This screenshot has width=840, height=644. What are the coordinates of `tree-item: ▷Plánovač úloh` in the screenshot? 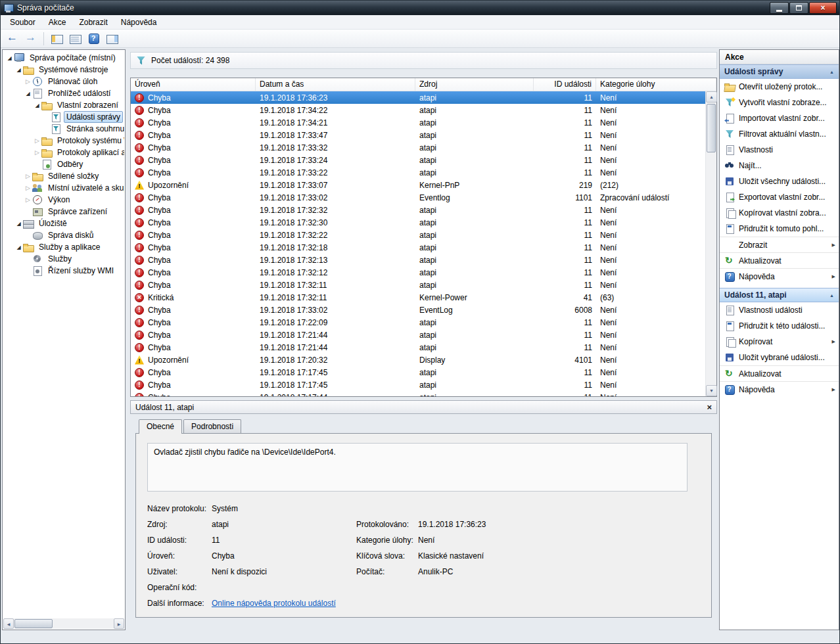 It's located at (64, 81).